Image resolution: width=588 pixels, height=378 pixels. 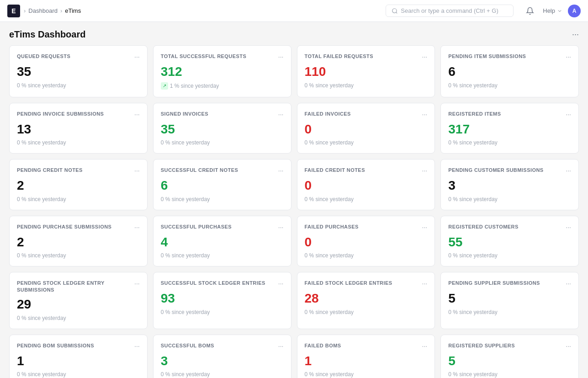 What do you see at coordinates (366, 346) in the screenshot?
I see `card-header: FAILED BOMS ···` at bounding box center [366, 346].